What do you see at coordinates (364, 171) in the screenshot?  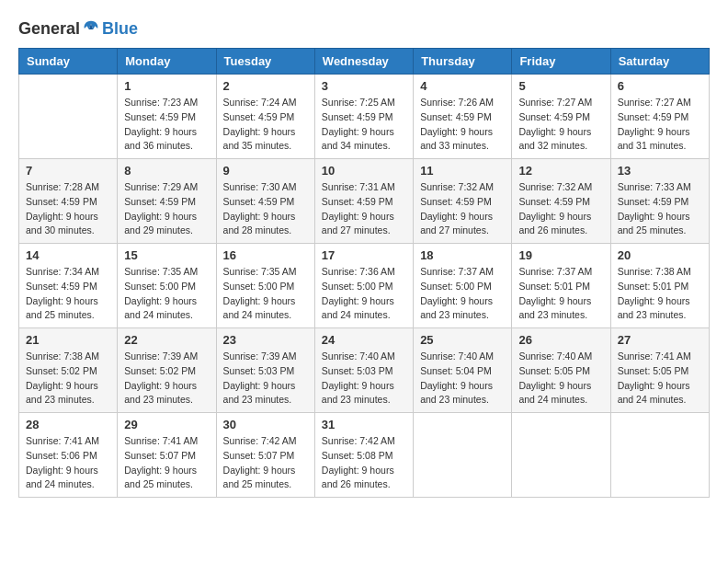 I see `day-number: 10` at bounding box center [364, 171].